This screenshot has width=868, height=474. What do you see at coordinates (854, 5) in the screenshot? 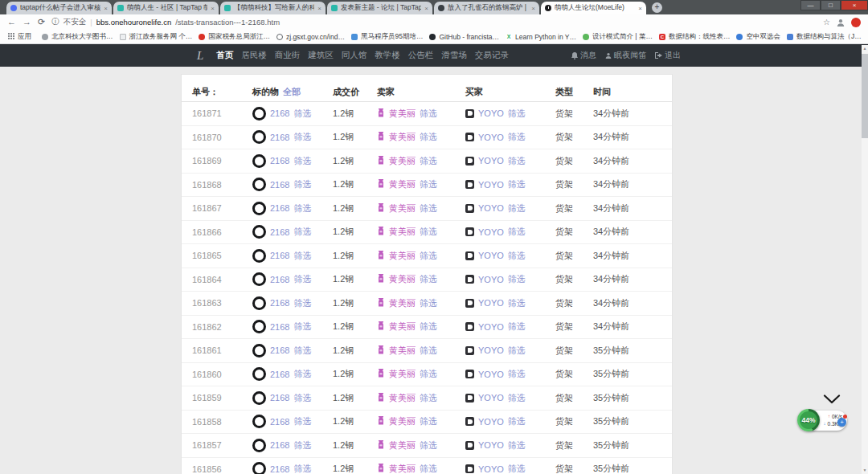
I see `close-button: ×` at bounding box center [854, 5].